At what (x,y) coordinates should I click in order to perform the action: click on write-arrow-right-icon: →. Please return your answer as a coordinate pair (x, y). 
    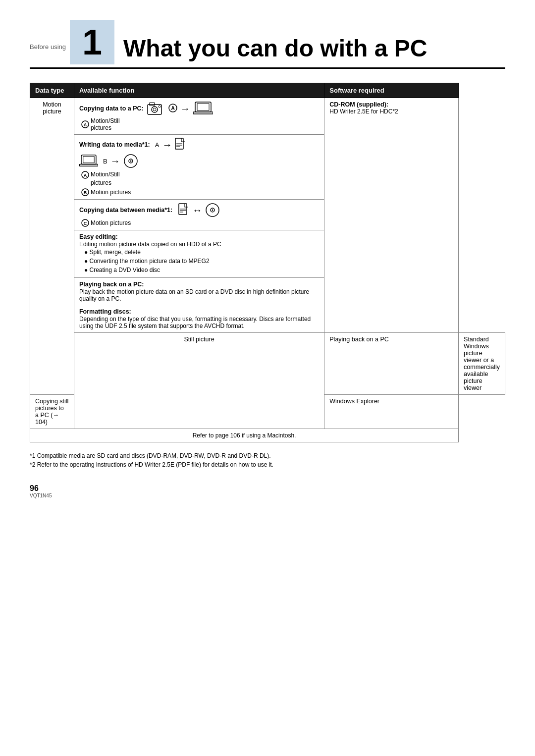
    Looking at the image, I should click on (167, 145).